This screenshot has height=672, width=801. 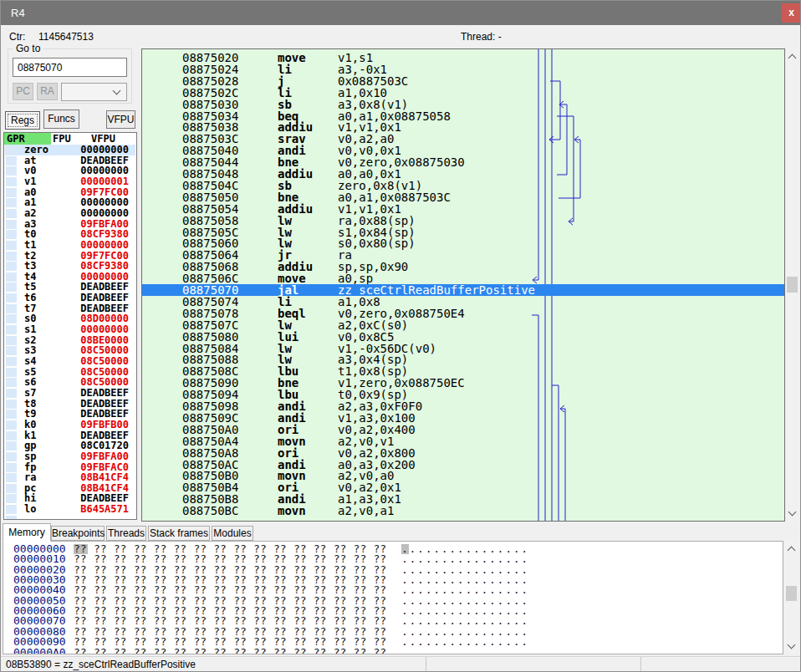 I want to click on disasm-line: 08875088lwa3,0x4(sp), so click(x=463, y=359).